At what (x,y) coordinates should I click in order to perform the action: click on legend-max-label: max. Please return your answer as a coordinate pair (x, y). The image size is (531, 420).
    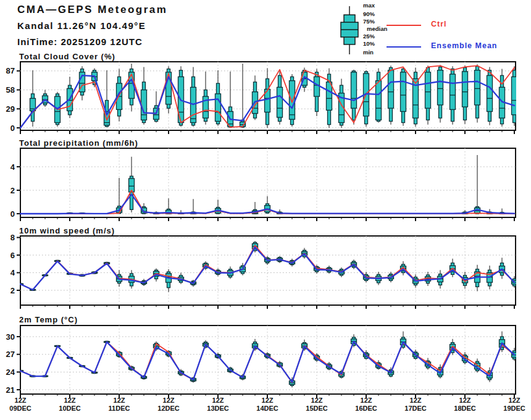
    Looking at the image, I should click on (369, 5).